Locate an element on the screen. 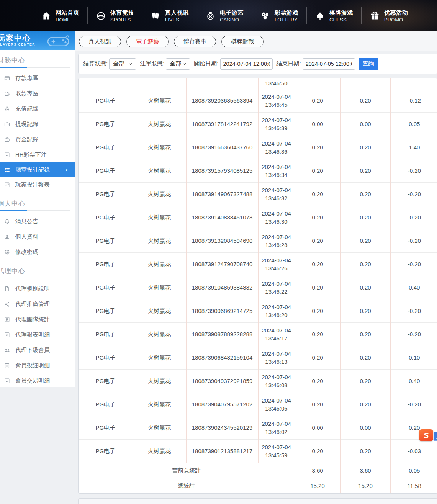 The image size is (437, 504). sogou-ime-icon: S is located at coordinates (426, 435).